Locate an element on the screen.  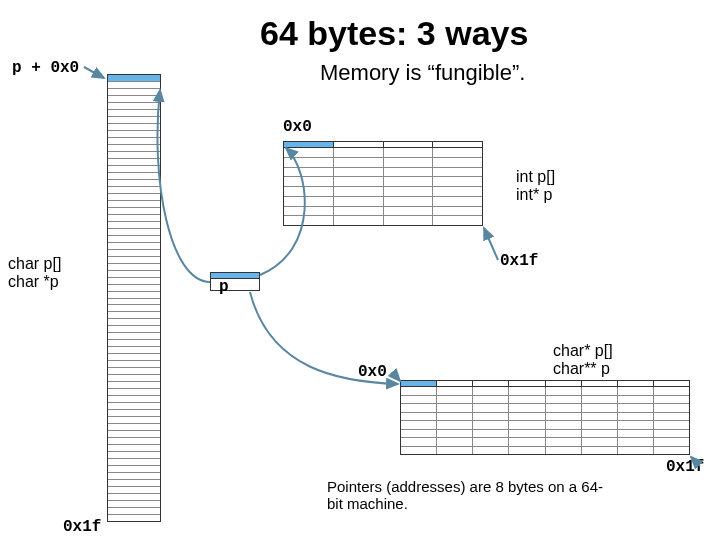
arrow-p-to-char is located at coordinates (184, 186).